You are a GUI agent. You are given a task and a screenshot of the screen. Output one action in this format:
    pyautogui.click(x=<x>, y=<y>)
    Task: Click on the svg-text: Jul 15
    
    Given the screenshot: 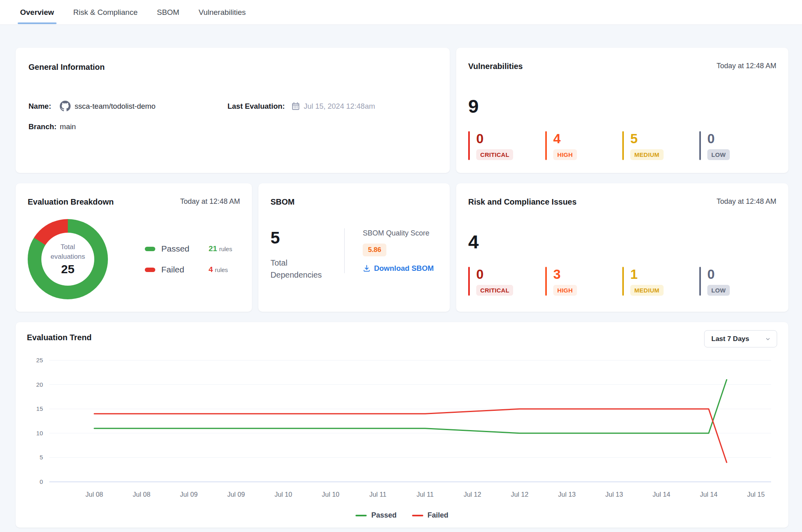 What is the action you would take?
    pyautogui.click(x=756, y=494)
    